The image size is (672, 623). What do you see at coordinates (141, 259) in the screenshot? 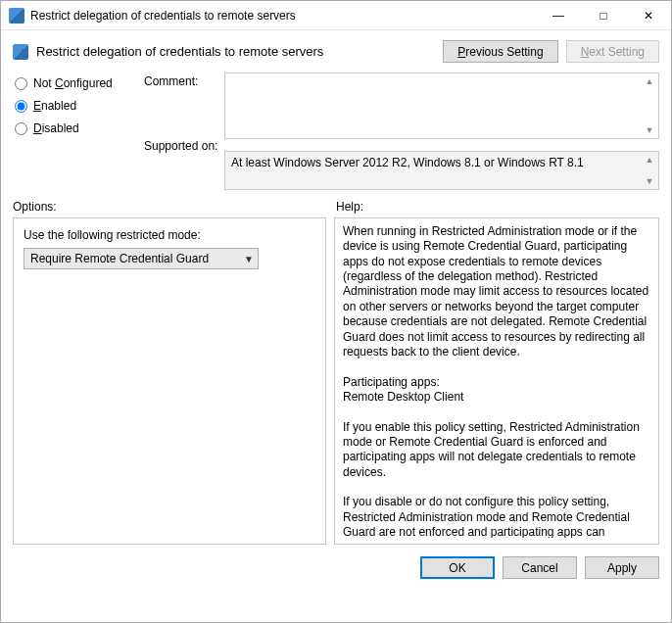
I see `restricted-mode-dropdown: Require Remote Credential Guard ▼` at bounding box center [141, 259].